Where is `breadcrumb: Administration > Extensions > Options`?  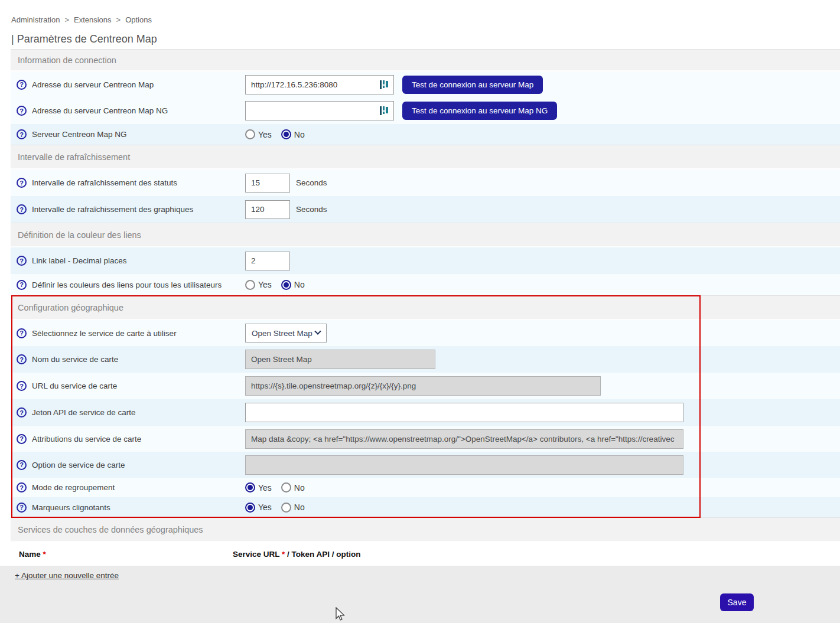 breadcrumb: Administration > Extensions > Options is located at coordinates (420, 15).